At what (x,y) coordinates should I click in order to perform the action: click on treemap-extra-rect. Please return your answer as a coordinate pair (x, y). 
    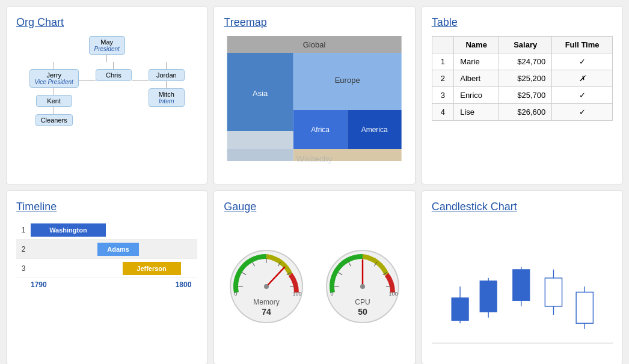
    Looking at the image, I should click on (260, 140).